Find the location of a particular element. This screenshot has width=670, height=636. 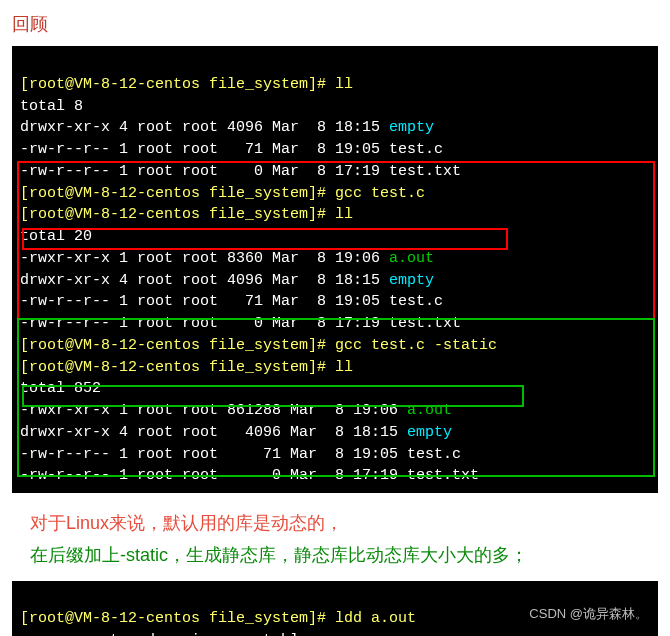

page-title: 回顾 is located at coordinates (335, 24).